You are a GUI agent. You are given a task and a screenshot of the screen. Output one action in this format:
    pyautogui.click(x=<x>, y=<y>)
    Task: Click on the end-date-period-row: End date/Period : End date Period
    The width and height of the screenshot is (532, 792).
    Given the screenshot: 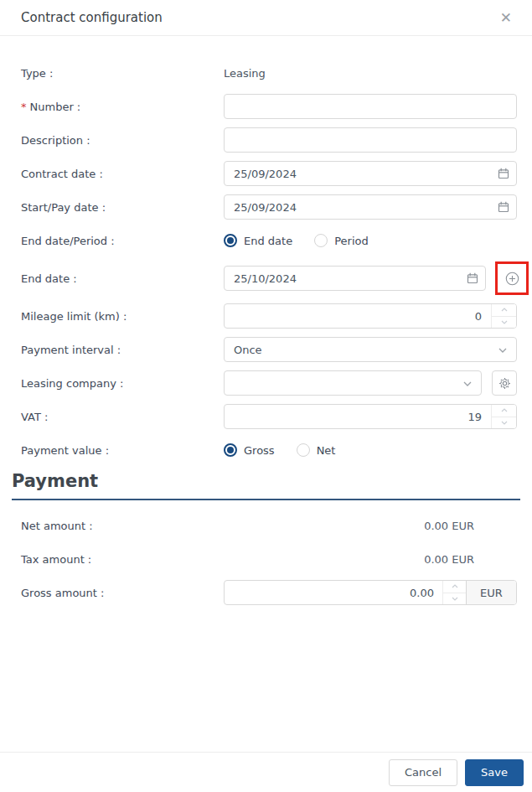 What is the action you would take?
    pyautogui.click(x=269, y=241)
    